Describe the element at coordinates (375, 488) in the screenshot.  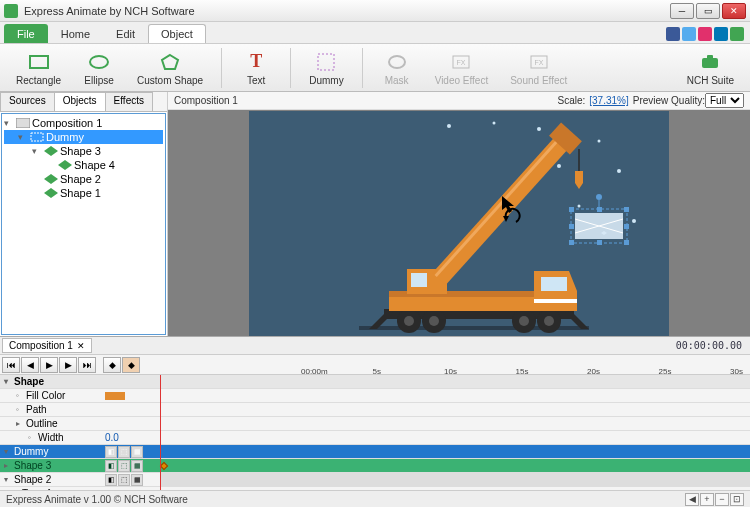
I see `track-transform: ▾Transform` at that location.